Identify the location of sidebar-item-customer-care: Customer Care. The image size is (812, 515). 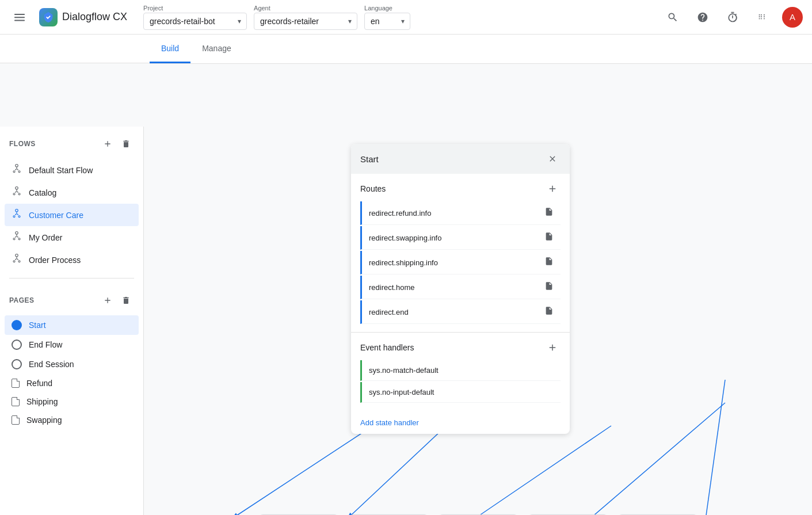
(71, 215).